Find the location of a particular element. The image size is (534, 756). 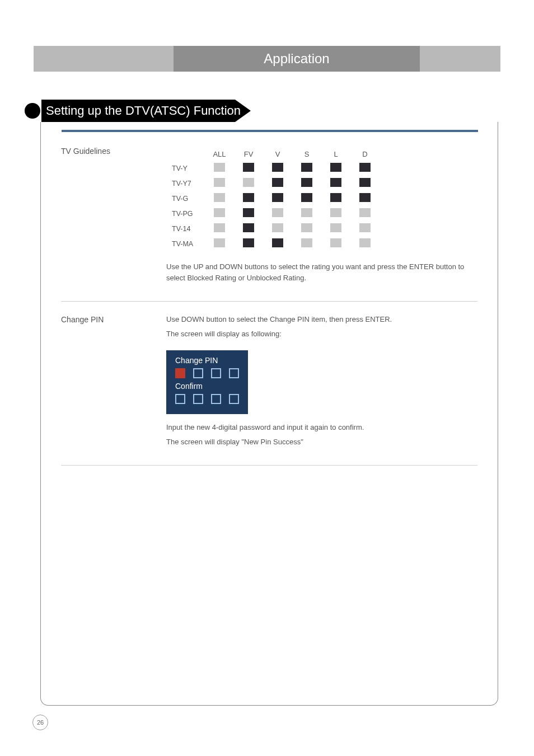

col-s: S is located at coordinates (307, 154).